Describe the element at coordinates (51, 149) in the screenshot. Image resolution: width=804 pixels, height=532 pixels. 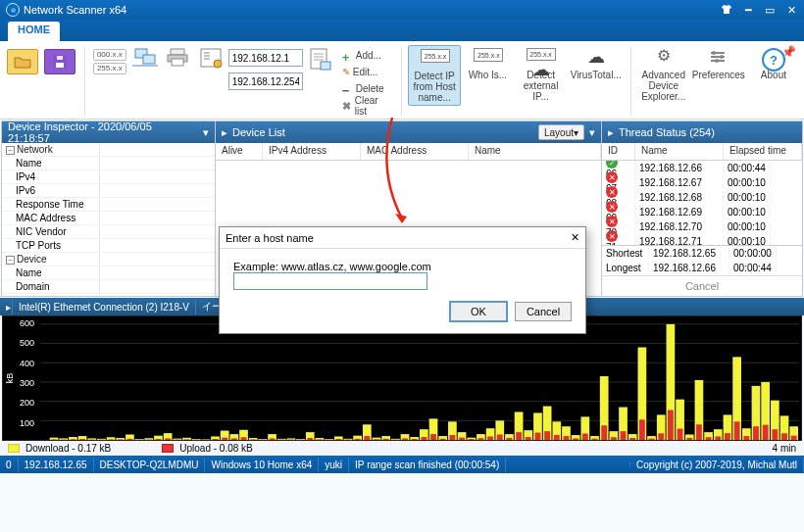
I see `tree-group: −Network` at that location.